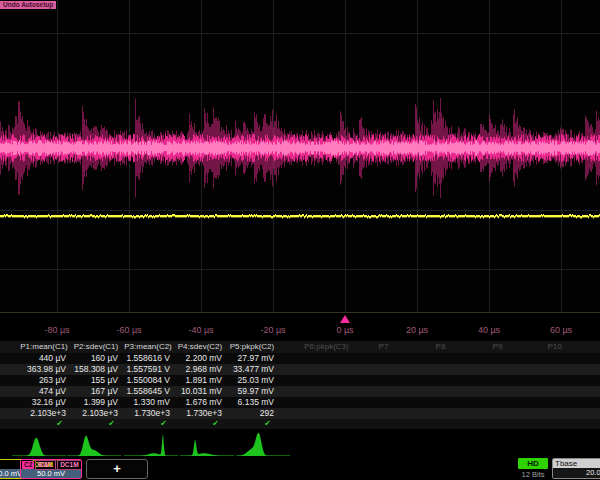 Image resolution: width=600 pixels, height=480 pixels. Describe the element at coordinates (200, 330) in the screenshot. I see `time-axis-label: -40 µs` at that location.